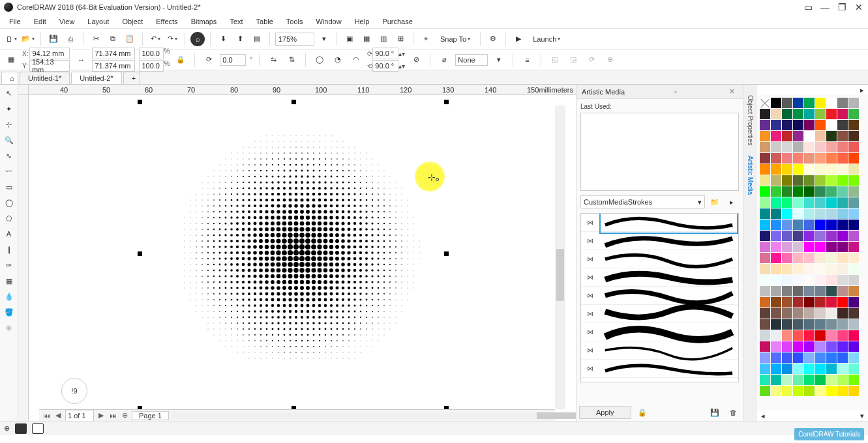 This screenshot has width=868, height=443. I want to click on page-next: ▶, so click(101, 416).